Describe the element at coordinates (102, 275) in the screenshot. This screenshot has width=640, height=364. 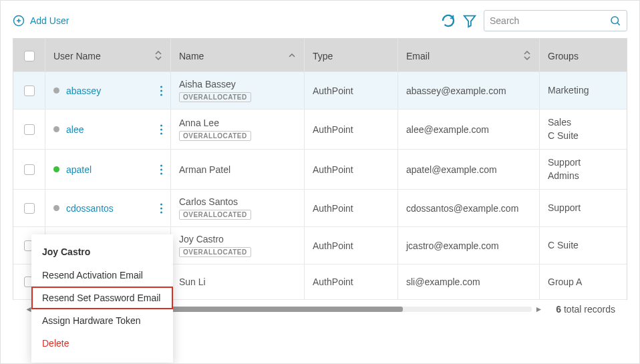
I see `context-menu-item: Resend Activation Email` at that location.